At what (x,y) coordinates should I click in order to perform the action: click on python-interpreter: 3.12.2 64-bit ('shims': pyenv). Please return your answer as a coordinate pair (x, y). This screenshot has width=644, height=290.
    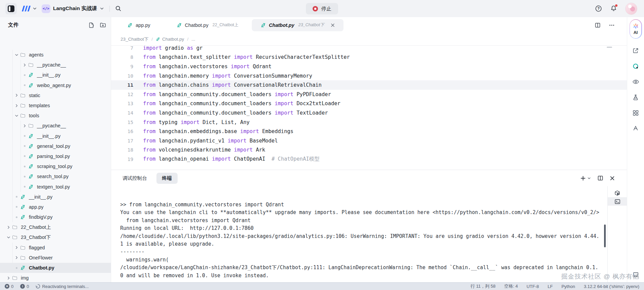
    Looking at the image, I should click on (612, 286).